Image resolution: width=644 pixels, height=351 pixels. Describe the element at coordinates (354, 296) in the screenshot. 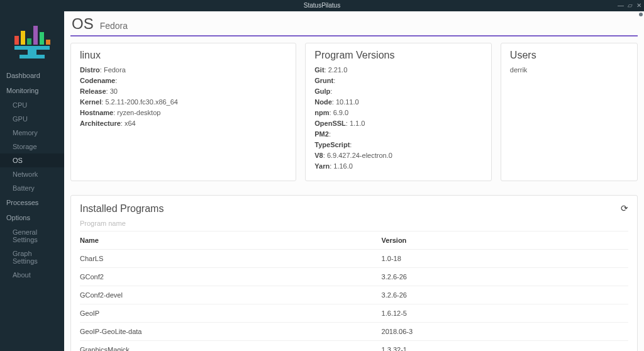

I see `table-row: GConf2-devel3.2.6-26` at that location.